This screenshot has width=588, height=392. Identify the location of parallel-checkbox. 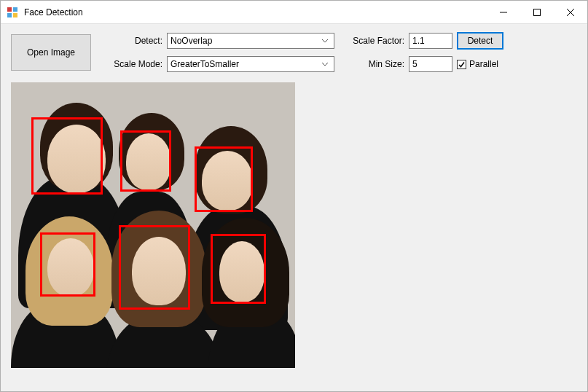
(462, 64).